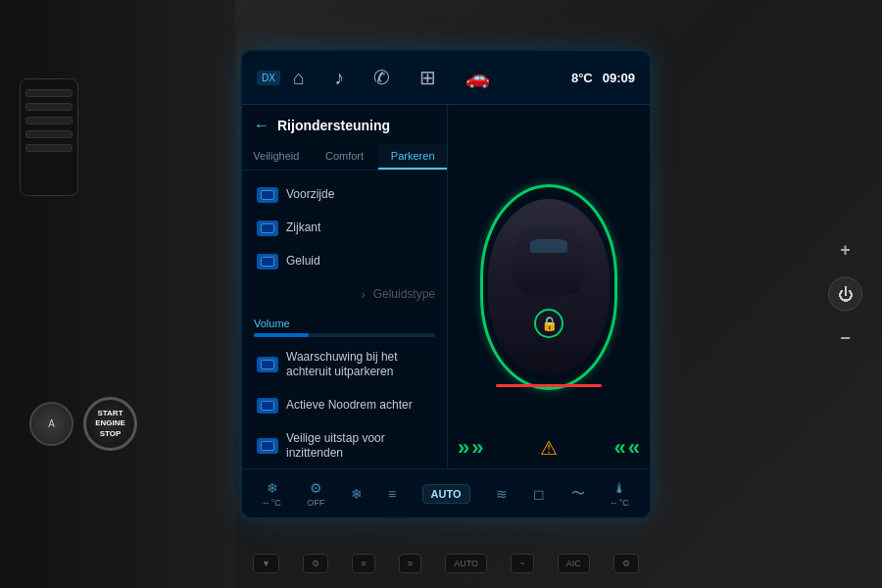  What do you see at coordinates (357, 494) in the screenshot?
I see `snowflake-icon: ❄` at bounding box center [357, 494].